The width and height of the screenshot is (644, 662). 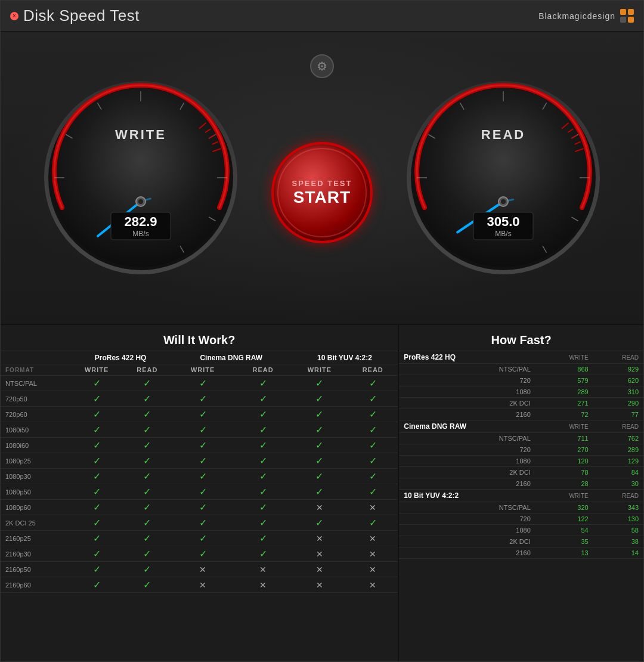 I want to click on write-col-header: WRITE, so click(x=565, y=427).